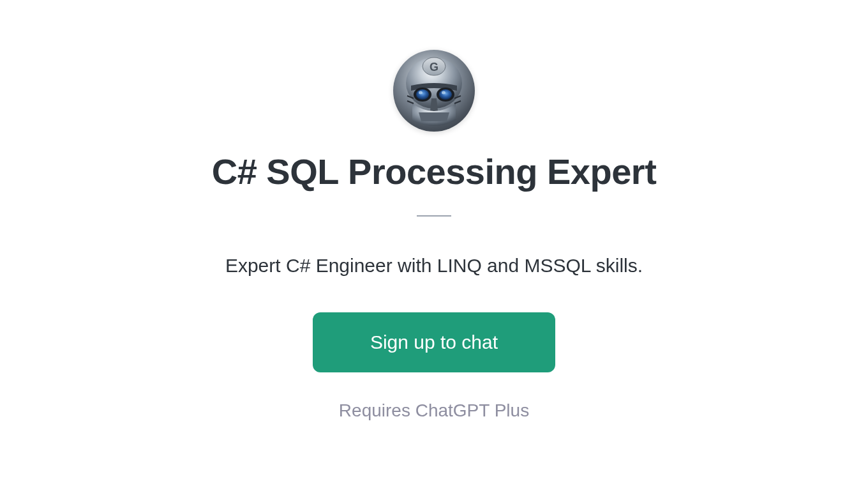 The width and height of the screenshot is (868, 488). Describe the element at coordinates (434, 67) in the screenshot. I see `svg-text: G` at that location.